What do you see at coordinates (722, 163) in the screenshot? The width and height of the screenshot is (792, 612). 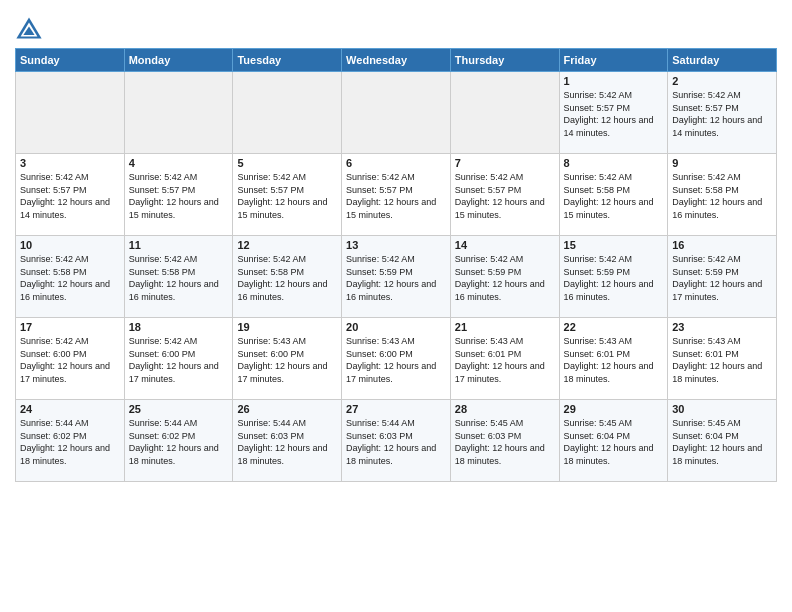 I see `day-number: 9` at bounding box center [722, 163].